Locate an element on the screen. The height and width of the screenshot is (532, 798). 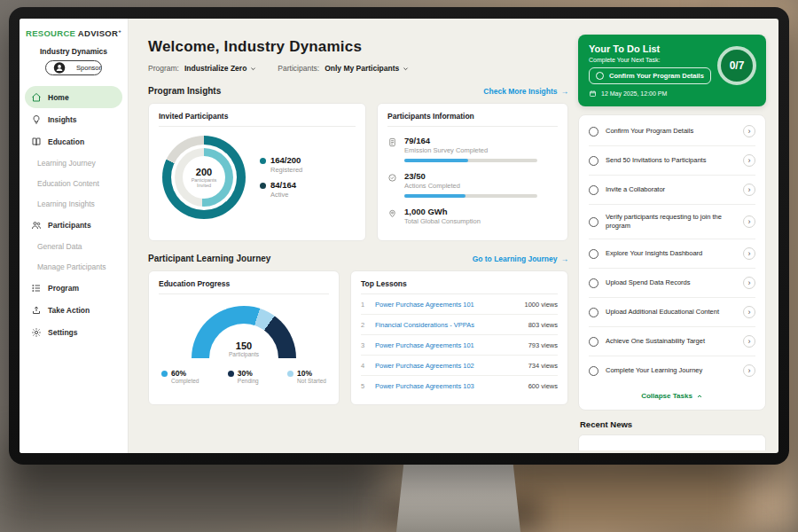
sidebar-item-manage-participants: Manage Participants is located at coordinates (74, 266).